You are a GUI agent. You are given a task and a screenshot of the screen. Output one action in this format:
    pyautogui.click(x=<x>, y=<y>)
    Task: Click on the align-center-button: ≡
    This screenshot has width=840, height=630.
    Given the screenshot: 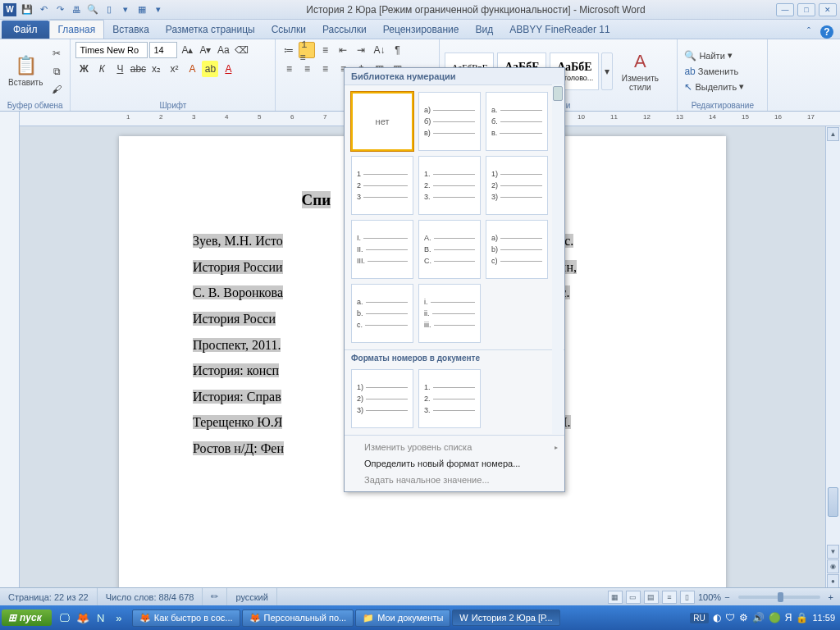 What is the action you would take?
    pyautogui.click(x=307, y=69)
    